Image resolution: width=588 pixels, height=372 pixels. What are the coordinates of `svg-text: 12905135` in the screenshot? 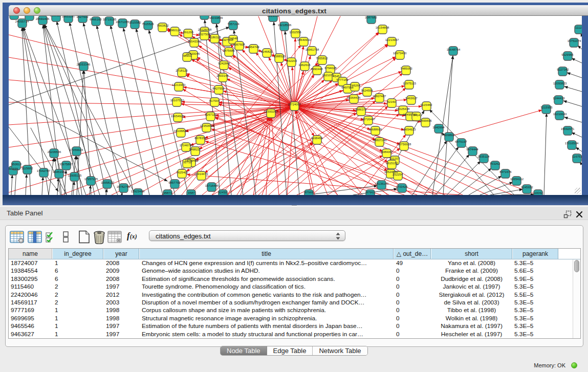 It's located at (75, 176).